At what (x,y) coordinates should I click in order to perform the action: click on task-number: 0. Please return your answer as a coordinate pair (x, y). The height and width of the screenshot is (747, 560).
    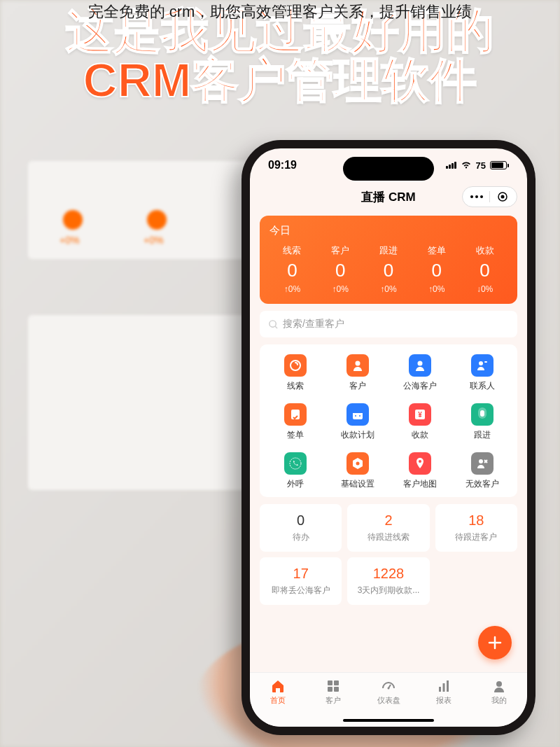
    Looking at the image, I should click on (301, 521).